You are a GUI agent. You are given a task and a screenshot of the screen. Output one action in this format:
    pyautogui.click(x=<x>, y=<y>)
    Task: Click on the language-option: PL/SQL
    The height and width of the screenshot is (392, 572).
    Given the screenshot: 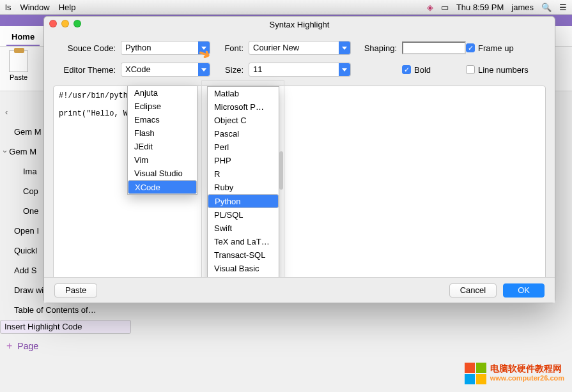 What is the action you would take?
    pyautogui.click(x=243, y=215)
    